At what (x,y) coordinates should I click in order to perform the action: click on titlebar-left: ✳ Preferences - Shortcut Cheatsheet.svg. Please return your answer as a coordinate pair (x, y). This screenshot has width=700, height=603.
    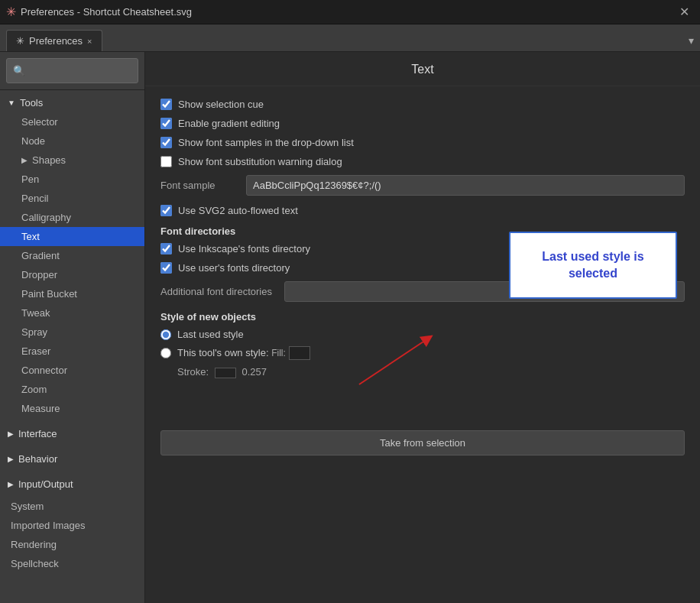
    Looking at the image, I should click on (99, 12).